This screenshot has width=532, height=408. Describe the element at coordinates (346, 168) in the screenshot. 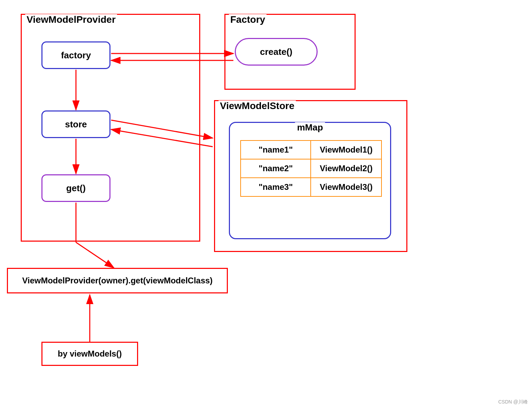

I see `mmap-value: ViewModel2()` at that location.